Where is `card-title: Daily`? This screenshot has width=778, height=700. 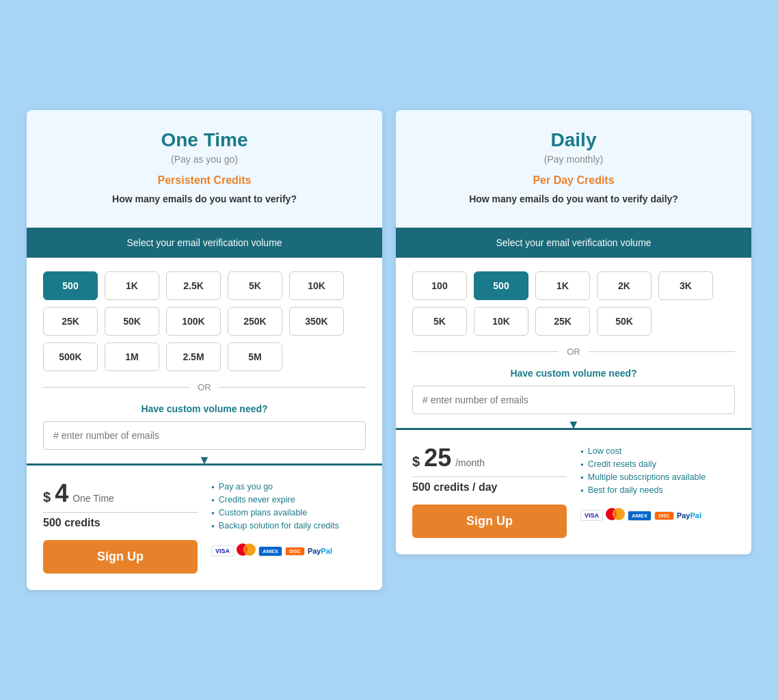
card-title: Daily is located at coordinates (574, 140).